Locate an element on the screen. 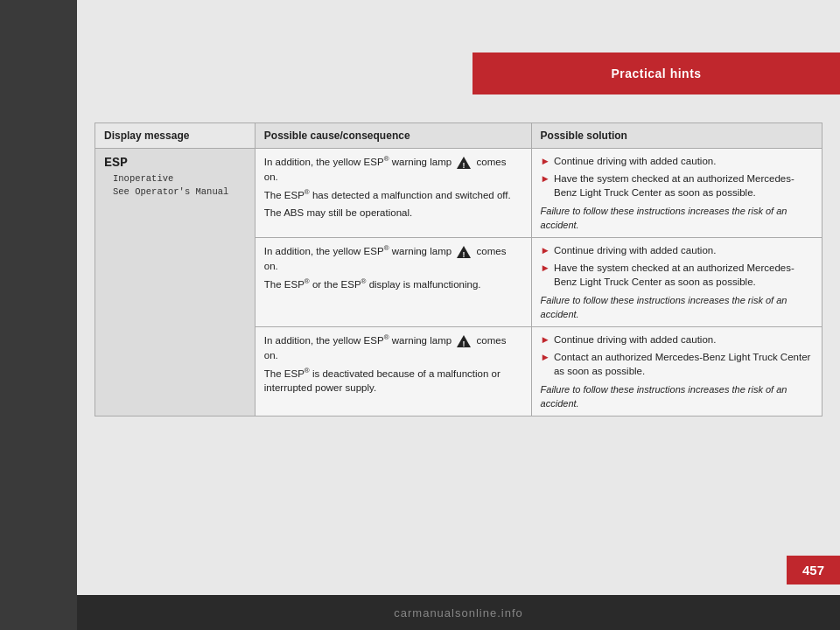  page-title: Practical hints is located at coordinates (656, 74).